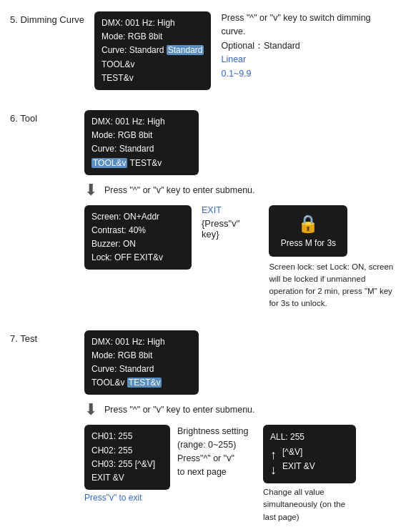 Image resolution: width=406 pixels, height=532 pixels. Describe the element at coordinates (308, 224) in the screenshot. I see `lock-icon: 🔒` at that location.